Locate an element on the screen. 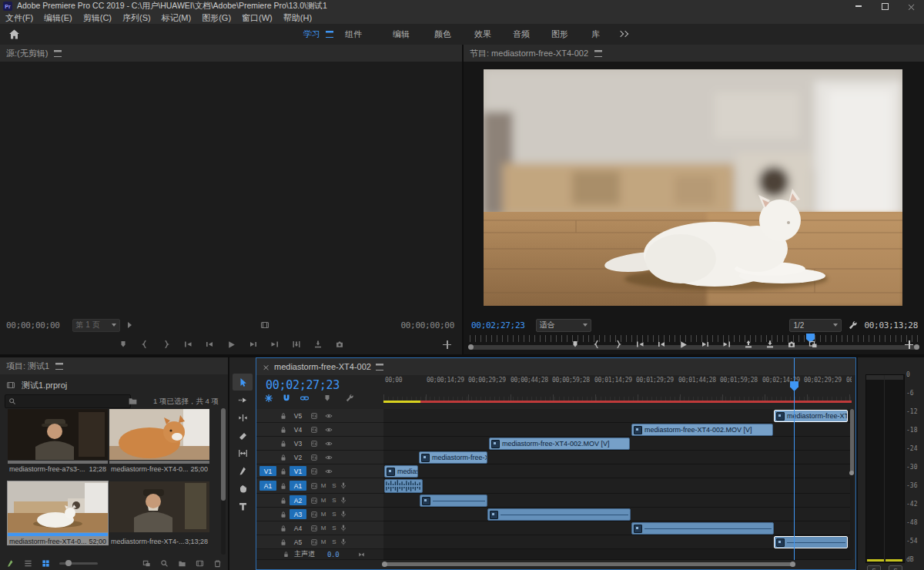 The height and width of the screenshot is (570, 924). project-item-1: mediastorm-free-a7s3-... 12;28 is located at coordinates (58, 441).